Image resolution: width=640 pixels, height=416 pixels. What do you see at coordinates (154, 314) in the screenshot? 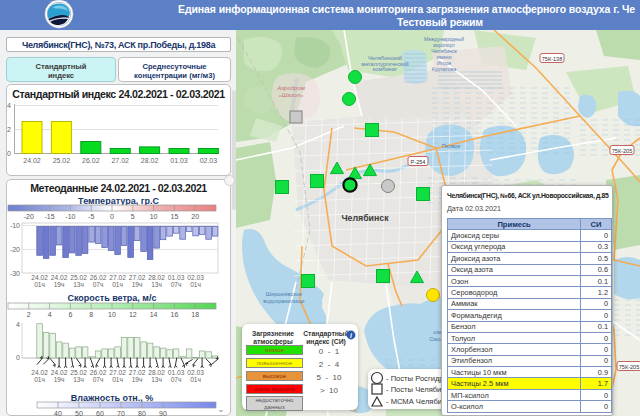
I see `svg-text: 14` at bounding box center [154, 314].